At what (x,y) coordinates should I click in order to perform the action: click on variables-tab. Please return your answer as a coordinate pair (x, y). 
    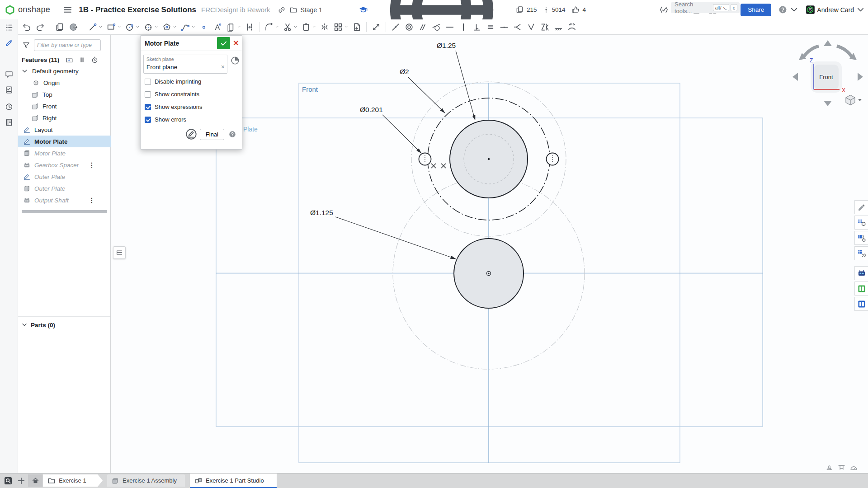
    Looking at the image, I should click on (861, 253).